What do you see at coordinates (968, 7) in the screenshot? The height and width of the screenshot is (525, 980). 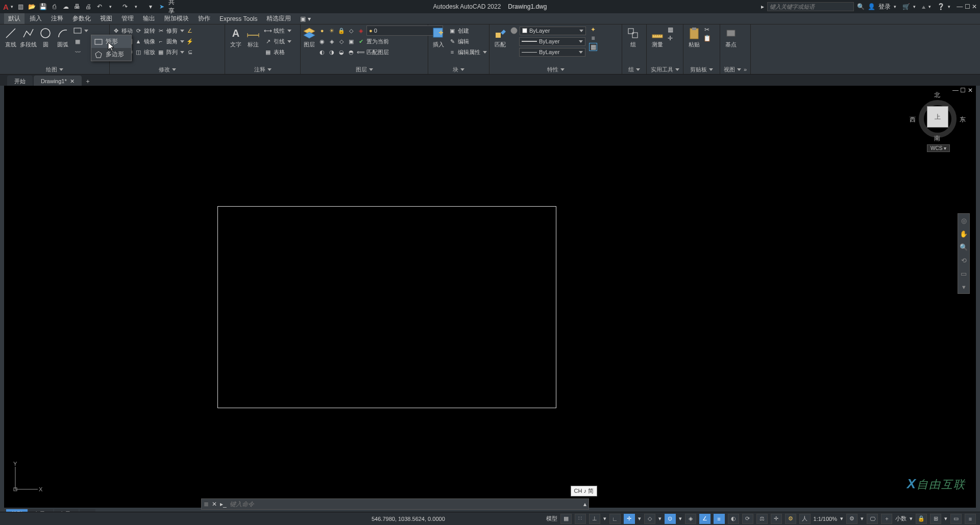 I see `maximize-button: ☐` at bounding box center [968, 7].